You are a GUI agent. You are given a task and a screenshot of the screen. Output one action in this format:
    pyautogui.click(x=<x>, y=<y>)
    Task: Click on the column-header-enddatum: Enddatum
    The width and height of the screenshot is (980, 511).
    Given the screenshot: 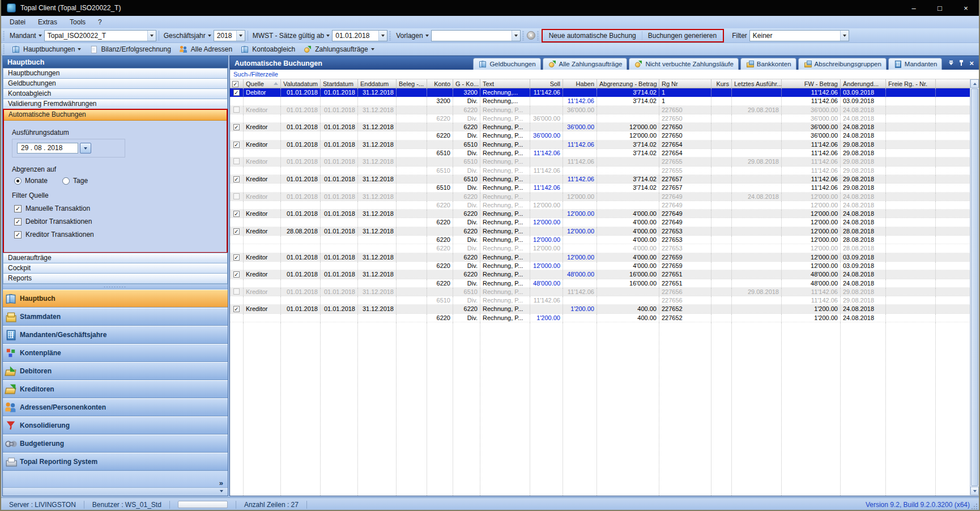 What is the action you would take?
    pyautogui.click(x=377, y=84)
    